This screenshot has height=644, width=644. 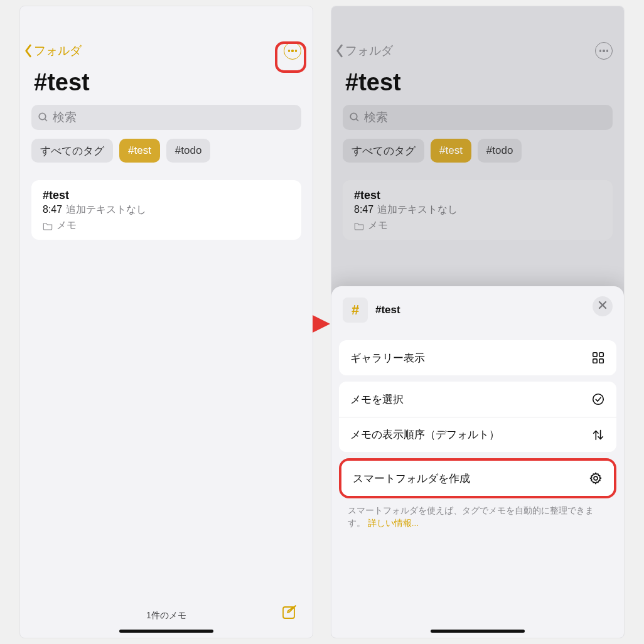 I want to click on sheet-hint: スマートフォルダを使えば、タグでメモを自動的に整理できます。 詳しい情報..., so click(x=478, y=515).